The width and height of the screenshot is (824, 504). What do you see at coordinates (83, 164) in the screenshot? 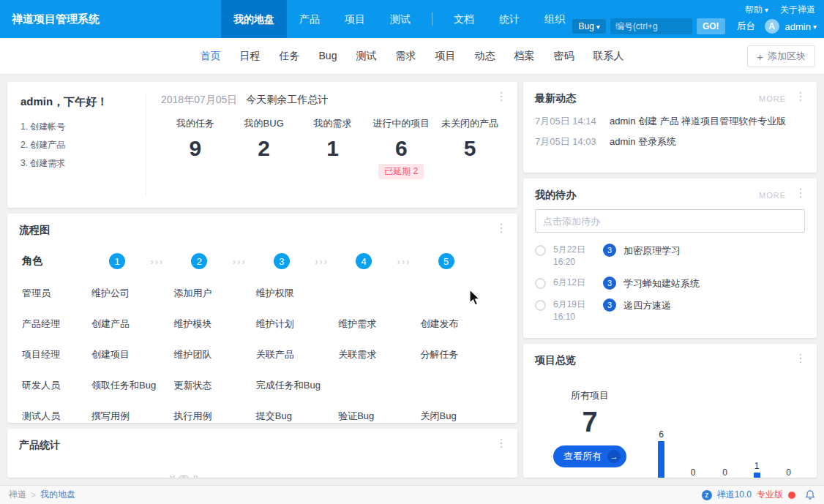
I see `guide-link-story: 3. 创建需求` at bounding box center [83, 164].